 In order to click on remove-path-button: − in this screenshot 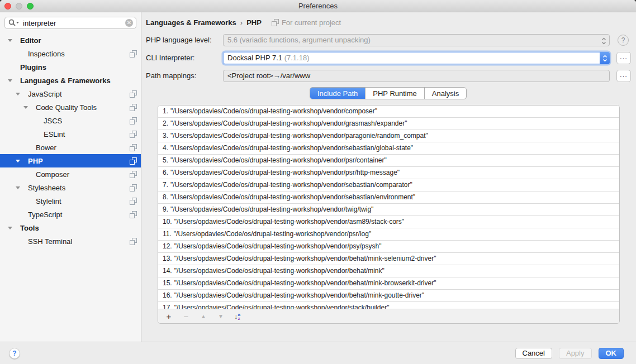, I will do `click(186, 316)`.